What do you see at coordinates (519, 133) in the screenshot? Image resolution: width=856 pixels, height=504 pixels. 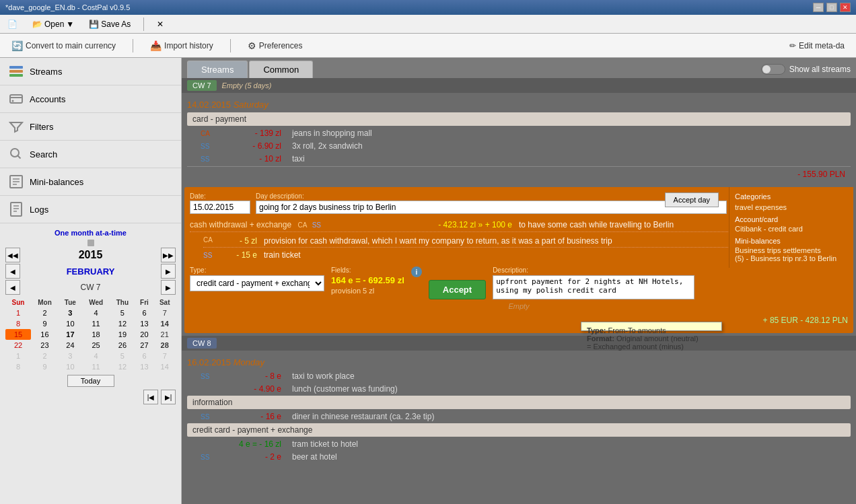 I see `tx-row-1: CA - 139 zl jeans in shopping mall` at bounding box center [519, 133].